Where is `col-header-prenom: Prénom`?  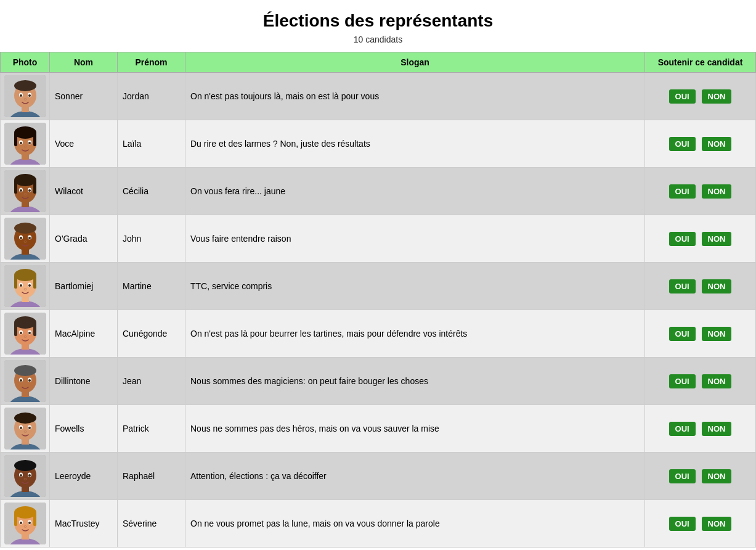
col-header-prenom: Prénom is located at coordinates (152, 63).